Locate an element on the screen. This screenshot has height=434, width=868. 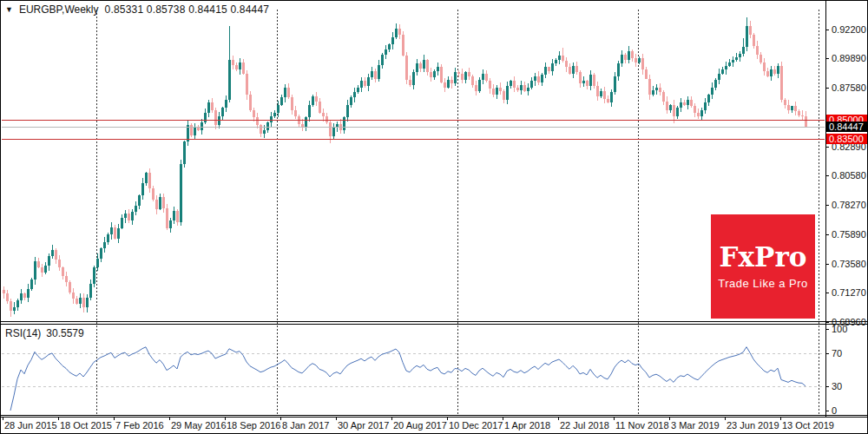
time-axis-label: 11 Nov 2018 is located at coordinates (642, 425).